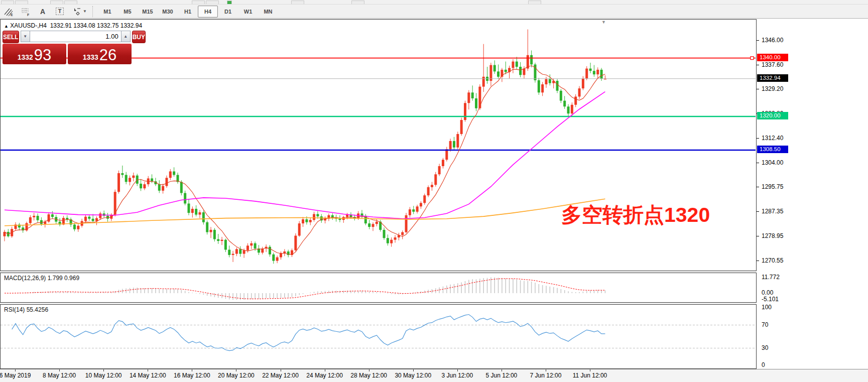  What do you see at coordinates (457, 375) in the screenshot?
I see `time-tick-label: 3 Jun 12:00` at bounding box center [457, 375].